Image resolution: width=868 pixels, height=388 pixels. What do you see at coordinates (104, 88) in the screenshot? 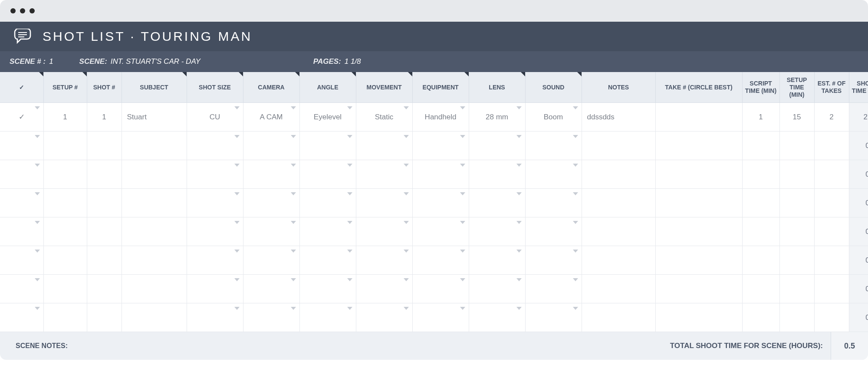
I see `col-shot: SHOT #` at bounding box center [104, 88].